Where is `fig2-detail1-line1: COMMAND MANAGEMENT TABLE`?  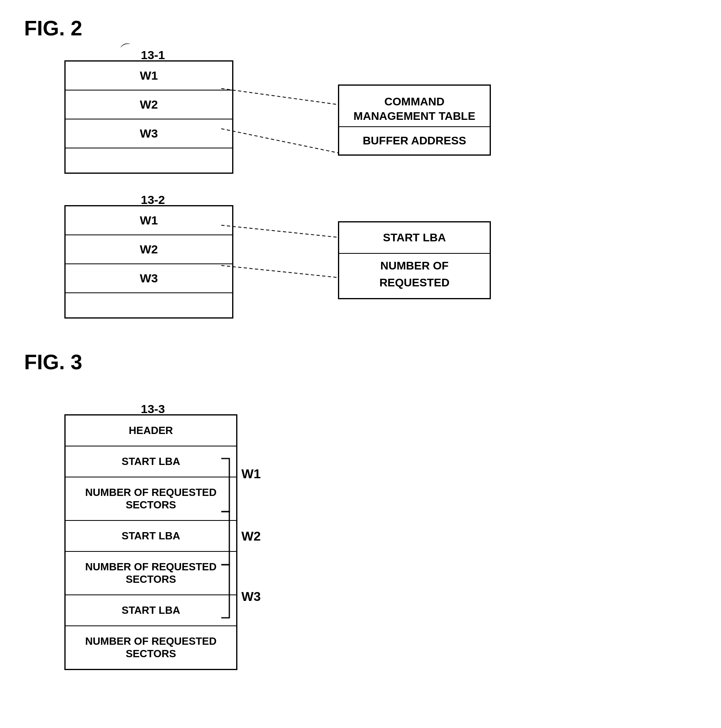
fig2-detail1-line1: COMMAND MANAGEMENT TABLE is located at coordinates (414, 106).